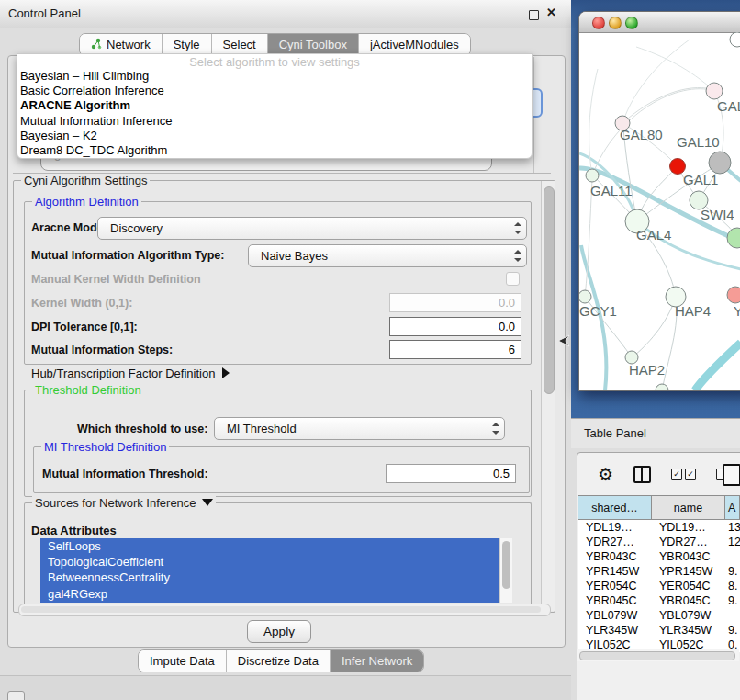 The image size is (740, 700). I want to click on data-attributes-label: Data Attributes, so click(73, 531).